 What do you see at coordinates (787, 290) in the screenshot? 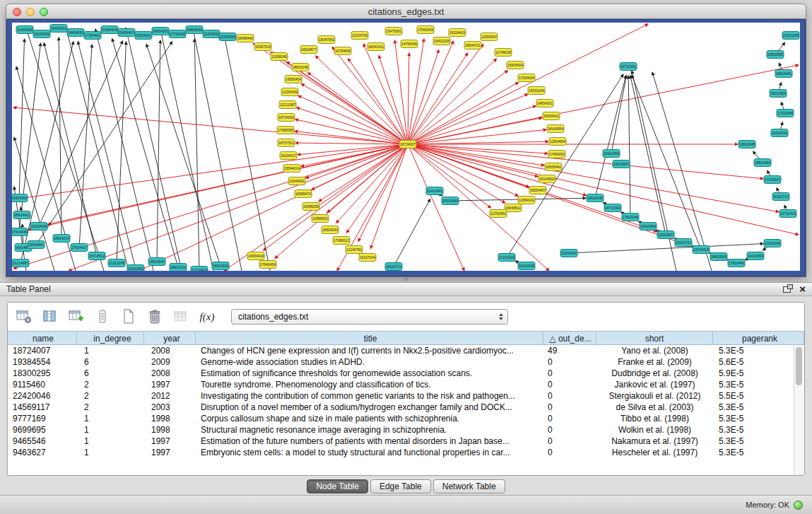
I see `float-panel-icon` at bounding box center [787, 290].